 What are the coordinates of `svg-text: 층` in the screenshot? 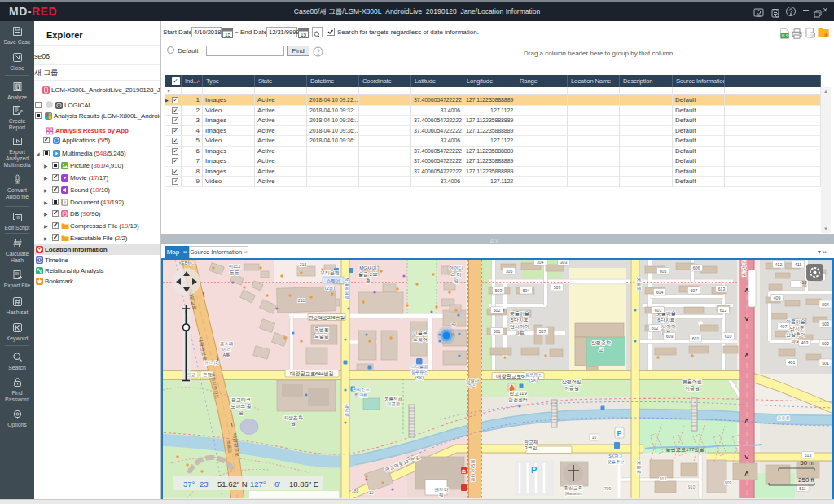 It's located at (368, 281).